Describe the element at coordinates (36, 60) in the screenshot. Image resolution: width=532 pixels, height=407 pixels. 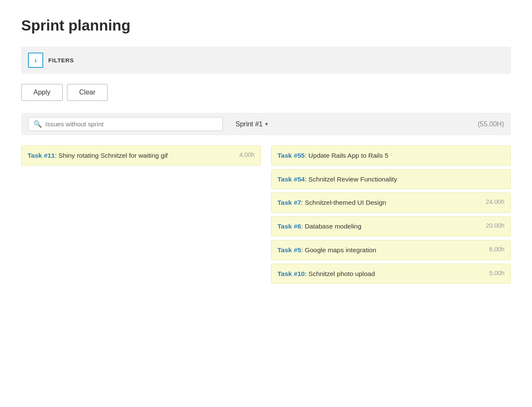
I see `chevron-right-icon: ›` at that location.